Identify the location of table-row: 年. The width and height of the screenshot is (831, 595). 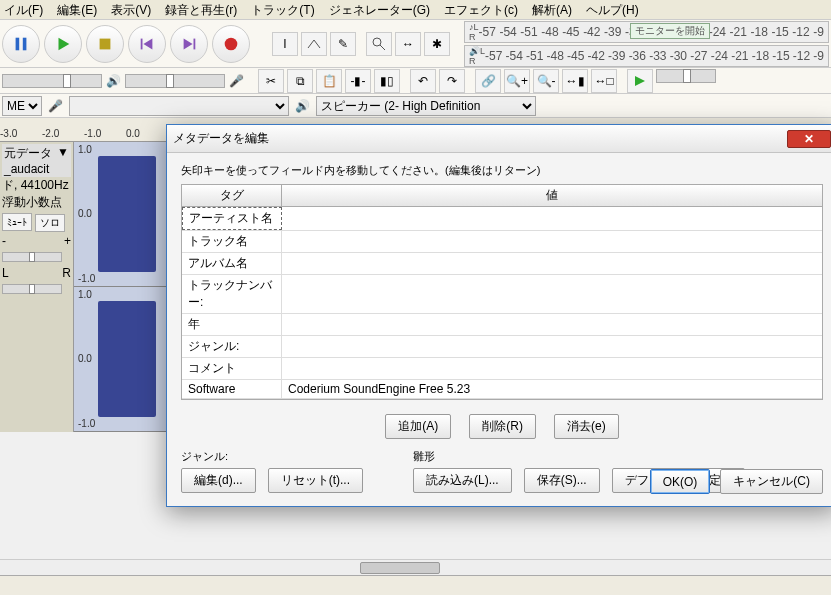
(502, 325).